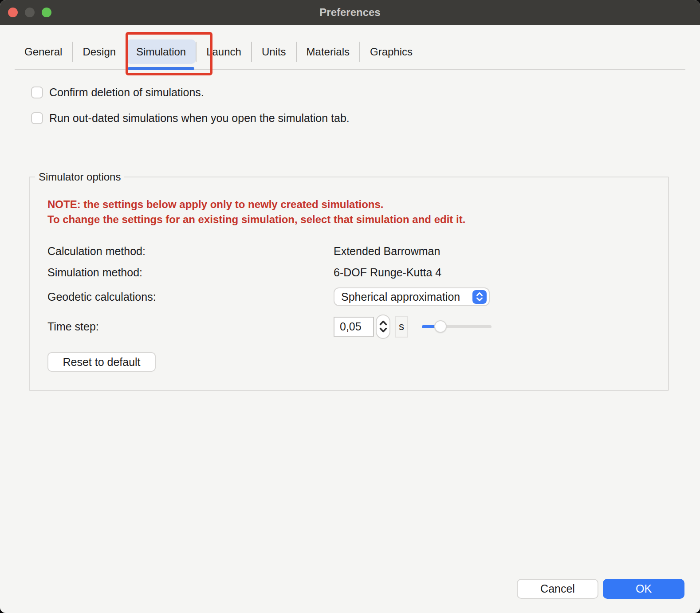 The height and width of the screenshot is (613, 700). What do you see at coordinates (191, 272) in the screenshot?
I see `simulation-method-label: Simulation method:` at bounding box center [191, 272].